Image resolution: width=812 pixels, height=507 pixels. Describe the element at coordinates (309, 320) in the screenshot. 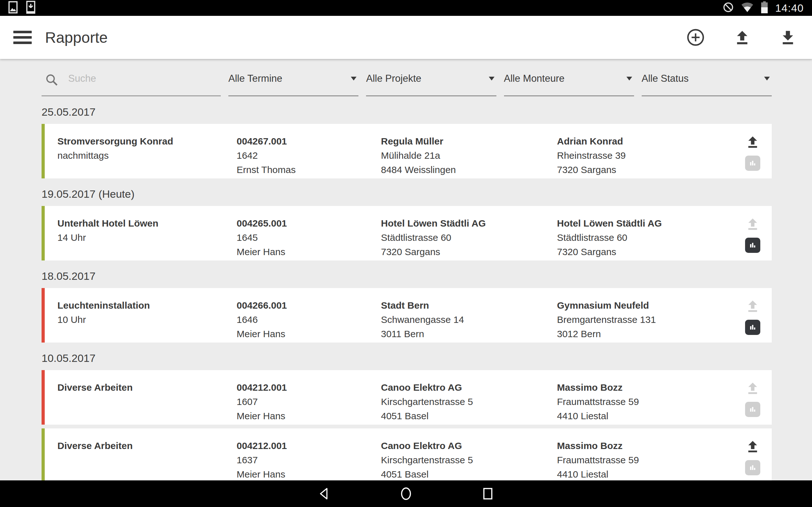

I see `report-number: 1646` at that location.